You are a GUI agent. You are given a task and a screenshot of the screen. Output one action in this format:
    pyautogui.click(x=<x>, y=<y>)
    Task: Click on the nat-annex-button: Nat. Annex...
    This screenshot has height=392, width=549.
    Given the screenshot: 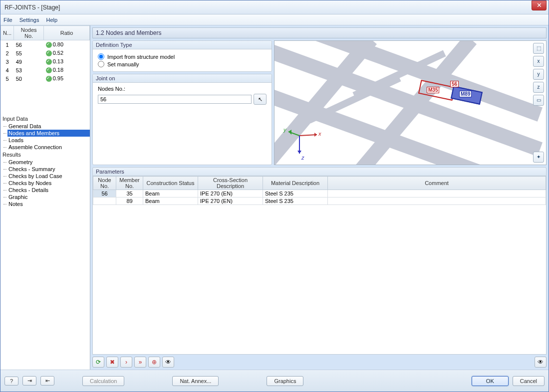 What is the action you would take?
    pyautogui.click(x=196, y=381)
    